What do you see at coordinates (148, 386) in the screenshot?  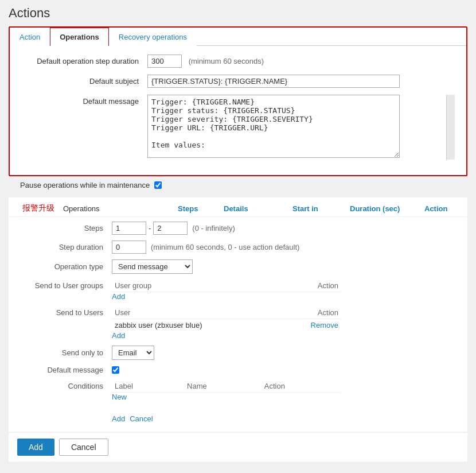 I see `conditions-col-label: Label` at bounding box center [148, 386].